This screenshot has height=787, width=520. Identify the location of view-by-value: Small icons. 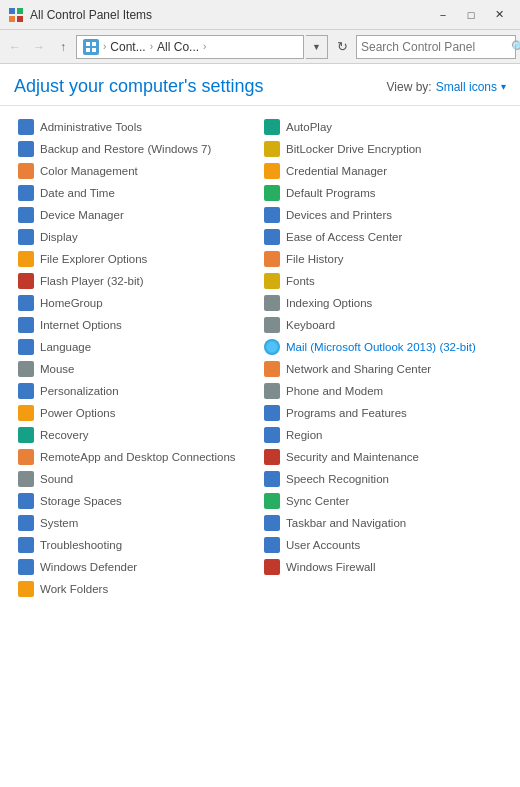
(466, 87).